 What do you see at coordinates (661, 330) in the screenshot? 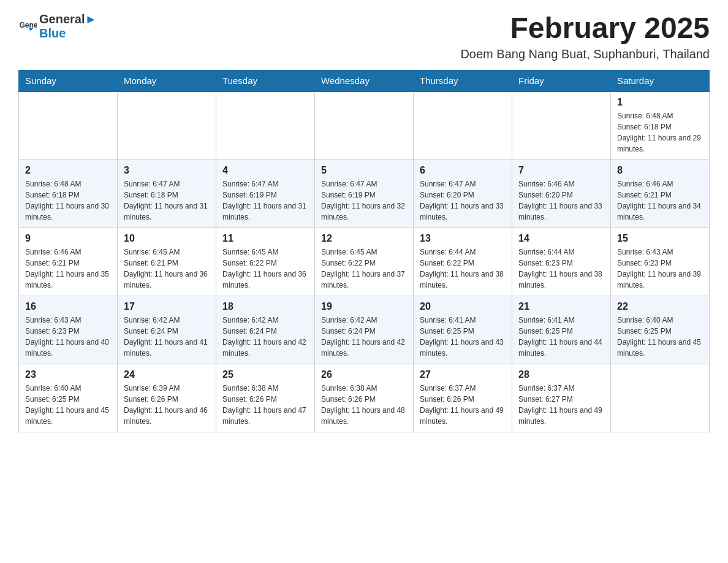
I see `calendar-cell: 22Sunrise: 6:40 AM Sunset: 6:25 PM Dayli…` at bounding box center [661, 330].